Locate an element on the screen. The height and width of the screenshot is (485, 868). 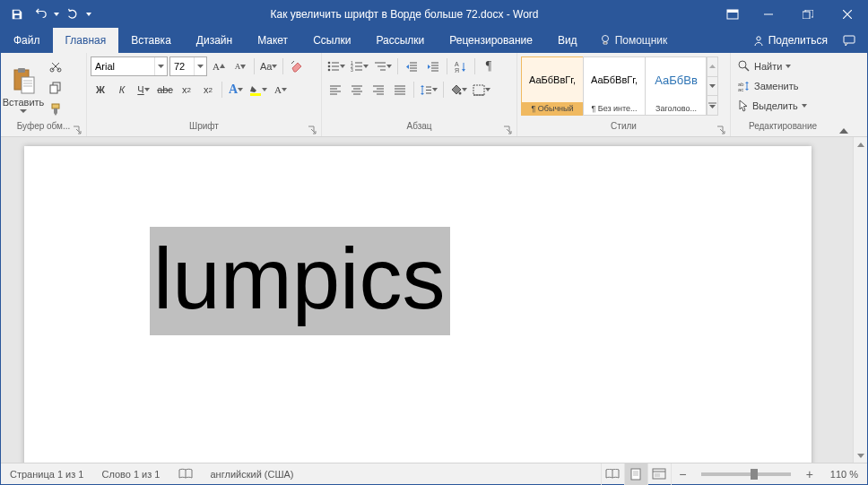
undo-dropdown is located at coordinates (56, 14).